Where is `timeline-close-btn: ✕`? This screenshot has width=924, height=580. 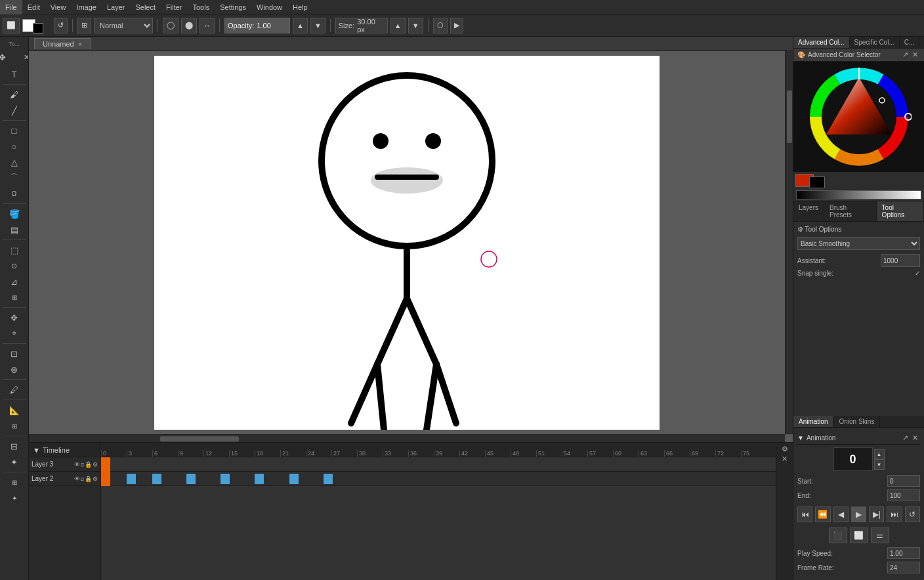 timeline-close-btn: ✕ is located at coordinates (785, 459).